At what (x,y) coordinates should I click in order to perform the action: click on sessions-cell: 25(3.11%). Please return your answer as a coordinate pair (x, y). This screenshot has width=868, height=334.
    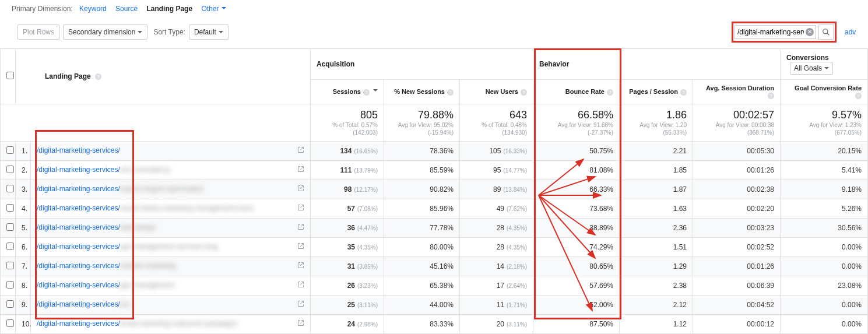
    Looking at the image, I should click on (347, 304).